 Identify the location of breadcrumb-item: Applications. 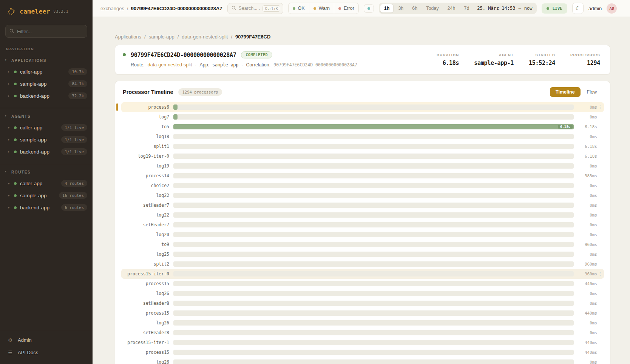
(128, 37).